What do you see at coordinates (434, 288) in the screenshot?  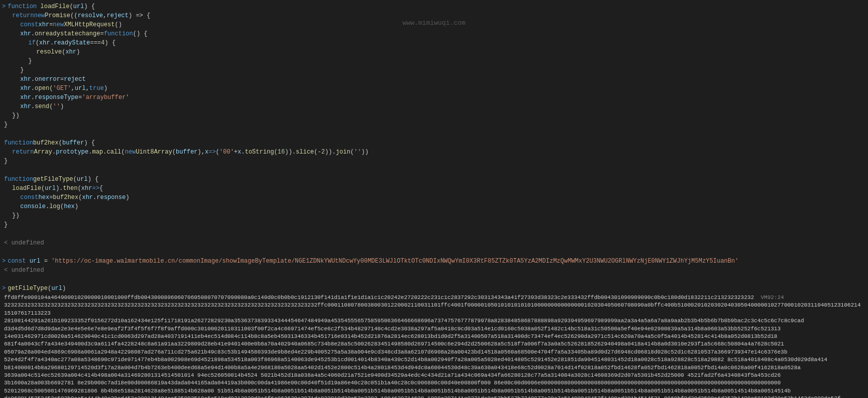 I see `prompt-line-call: > getFileType(url)` at bounding box center [434, 288].